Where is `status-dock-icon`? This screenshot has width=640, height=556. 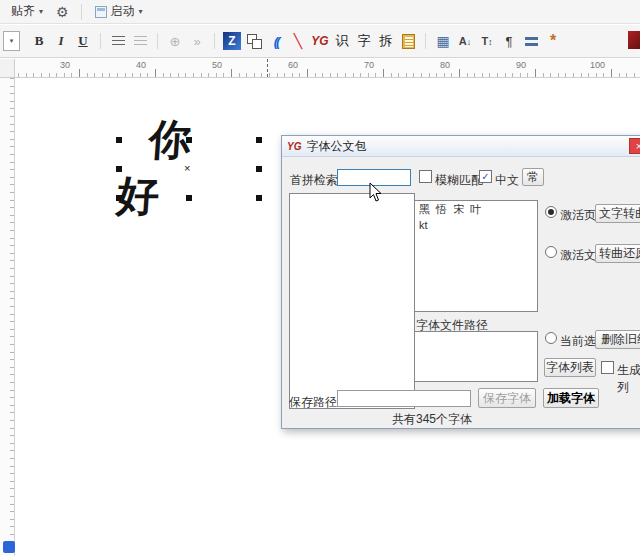
status-dock-icon is located at coordinates (9, 547).